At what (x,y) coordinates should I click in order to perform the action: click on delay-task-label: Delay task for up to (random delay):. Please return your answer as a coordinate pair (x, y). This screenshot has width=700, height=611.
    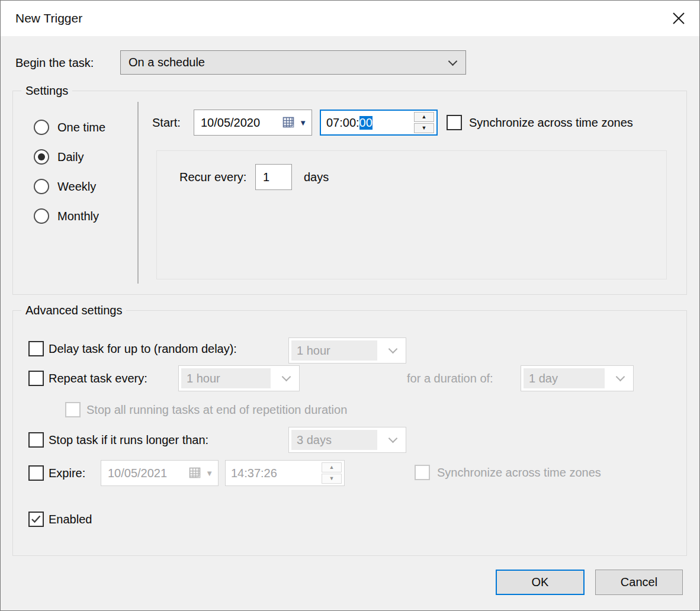
    Looking at the image, I should click on (143, 349).